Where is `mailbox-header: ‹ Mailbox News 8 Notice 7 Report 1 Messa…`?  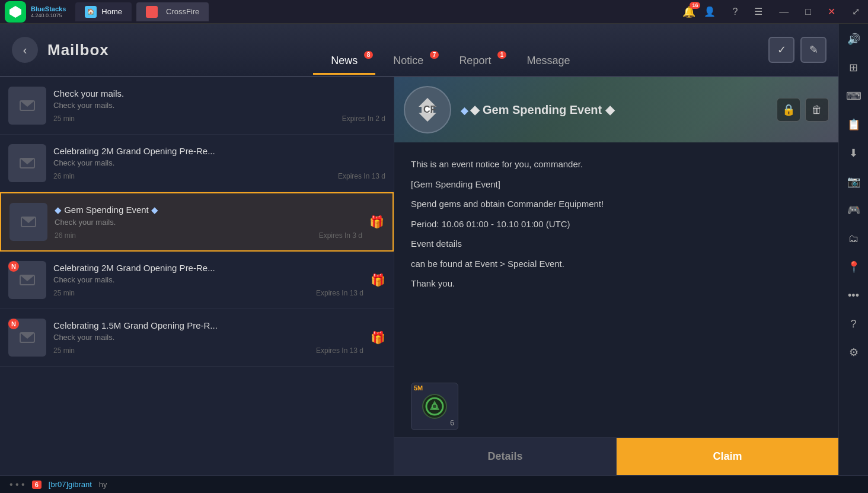
mailbox-header: ‹ Mailbox News 8 Notice 7 Report 1 Messa… is located at coordinates (419, 50).